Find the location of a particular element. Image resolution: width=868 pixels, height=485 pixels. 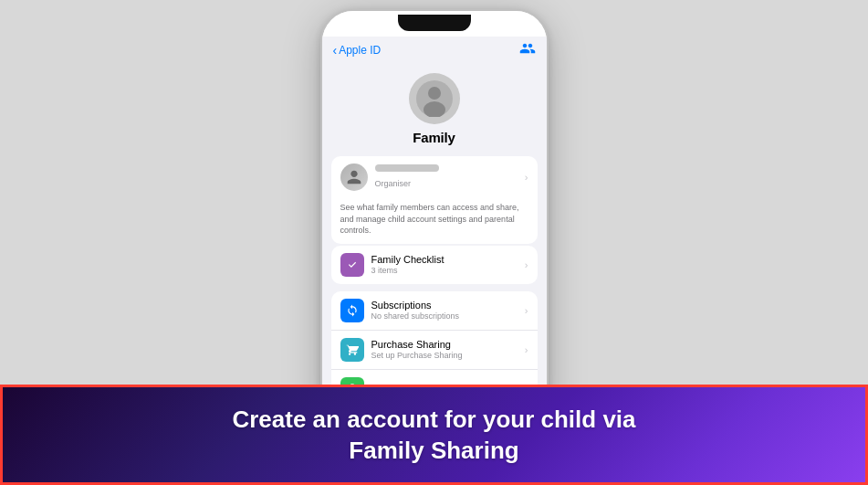

family-checklist-icon is located at coordinates (352, 265).